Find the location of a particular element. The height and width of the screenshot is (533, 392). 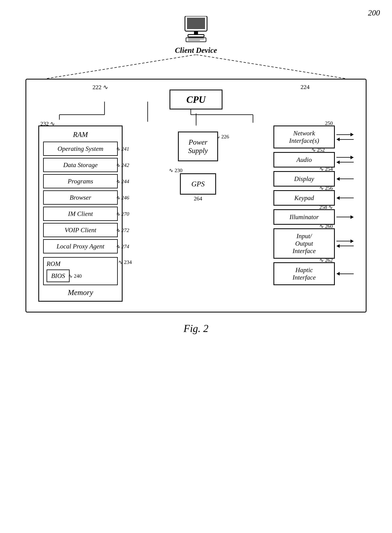

audio-label: Audio is located at coordinates (304, 160).